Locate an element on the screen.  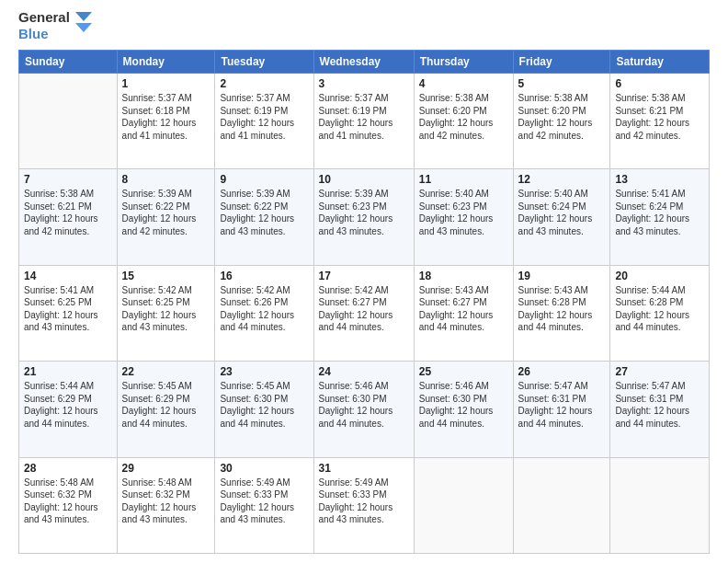
calendar-cell: 7Sunrise: 5:38 AMSunset: 6:21 PMDaylight… is located at coordinates (68, 217).